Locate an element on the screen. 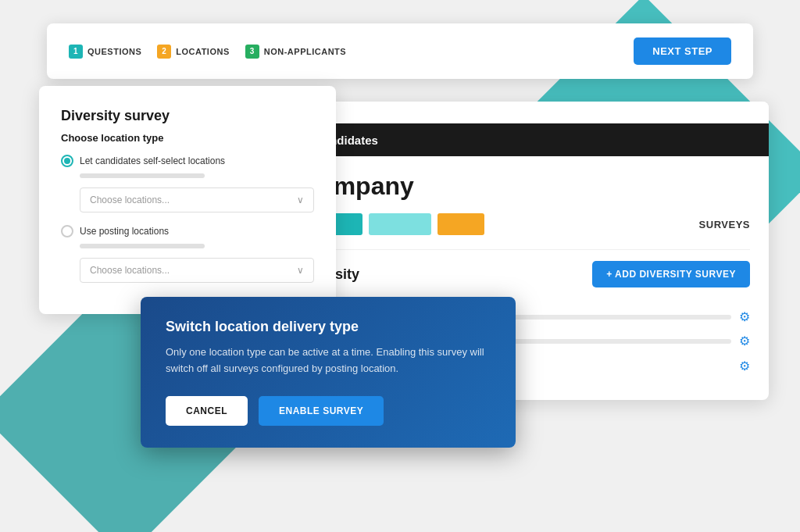 This screenshot has width=800, height=532. step-badge-3: 3 is located at coordinates (252, 52).